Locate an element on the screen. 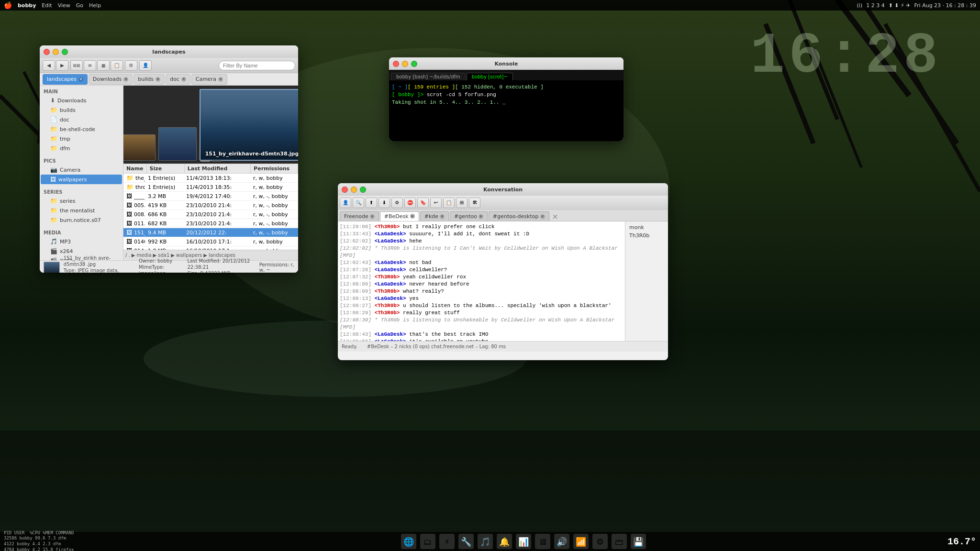  breadcrumb-doc: doc × is located at coordinates (178, 79).